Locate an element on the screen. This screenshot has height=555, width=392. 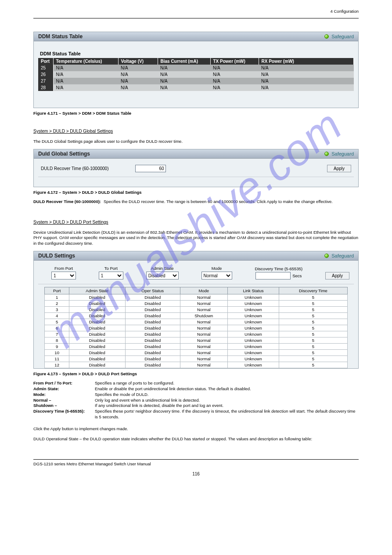
from-port-label: From Port is located at coordinates (64, 268).